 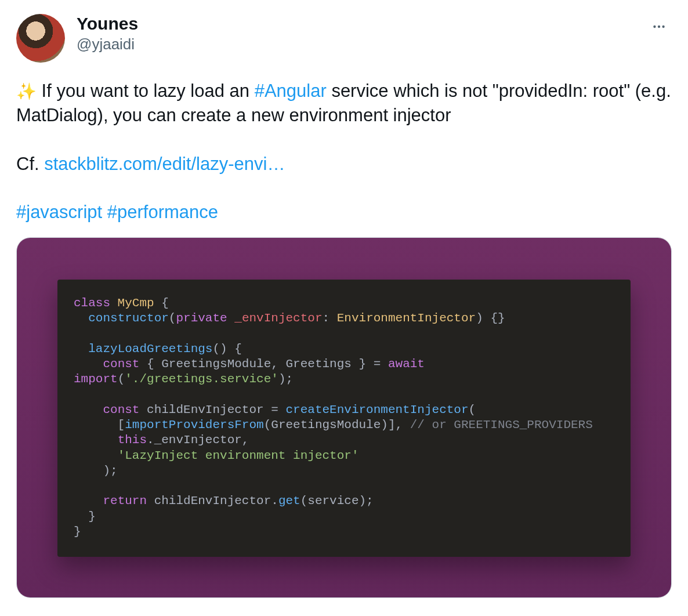 I want to click on user-names: Younes @yjaaidi, so click(x=107, y=34).